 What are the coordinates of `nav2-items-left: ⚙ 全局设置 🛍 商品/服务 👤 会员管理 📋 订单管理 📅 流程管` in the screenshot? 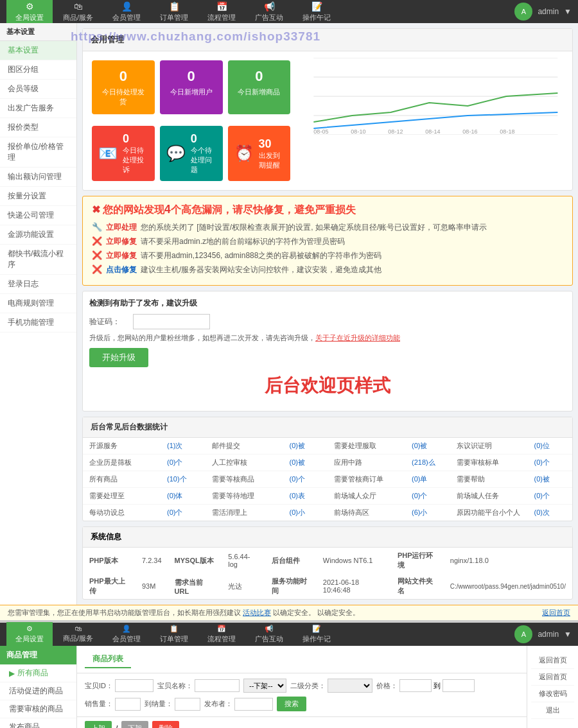 It's located at (173, 634).